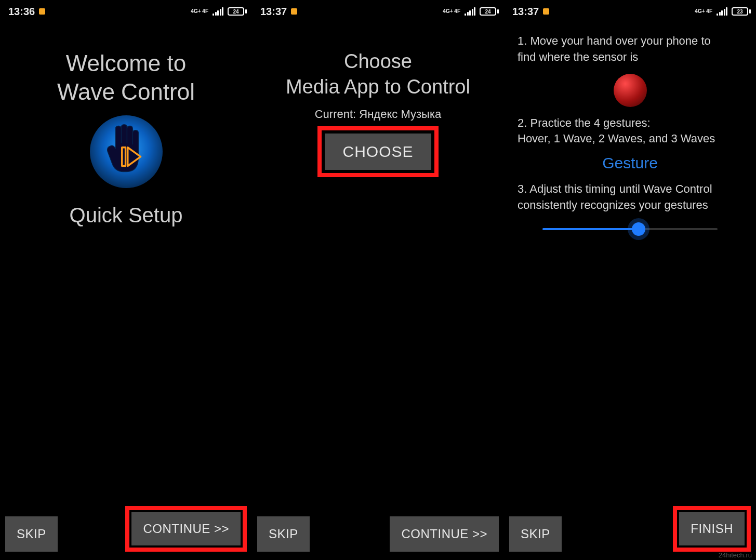 The height and width of the screenshot is (560, 756). I want to click on step2-line2: Hover, 1 Wave, 2 Waves, and 3 Waves, so click(619, 139).